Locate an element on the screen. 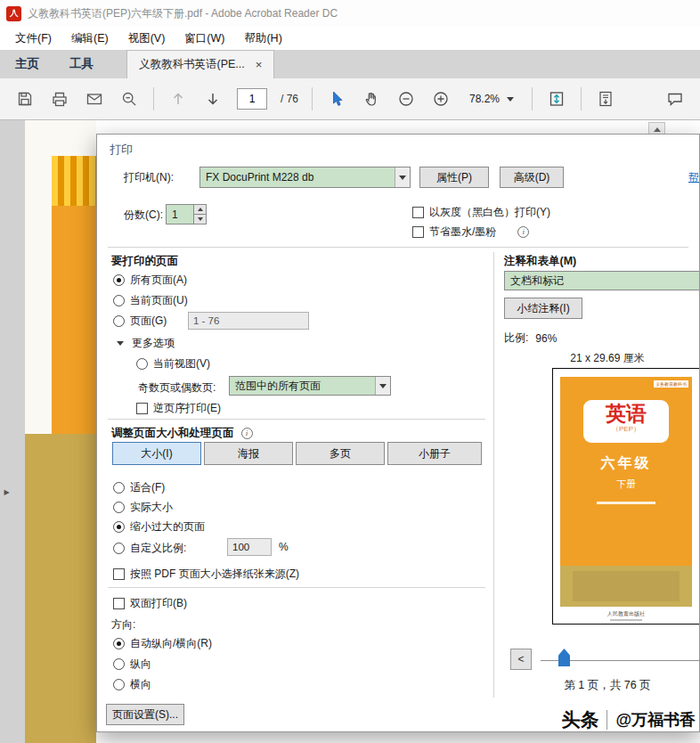 The image size is (700, 743). tab-bar: 主页 工具 义教教科书英语(PE... × is located at coordinates (350, 64).